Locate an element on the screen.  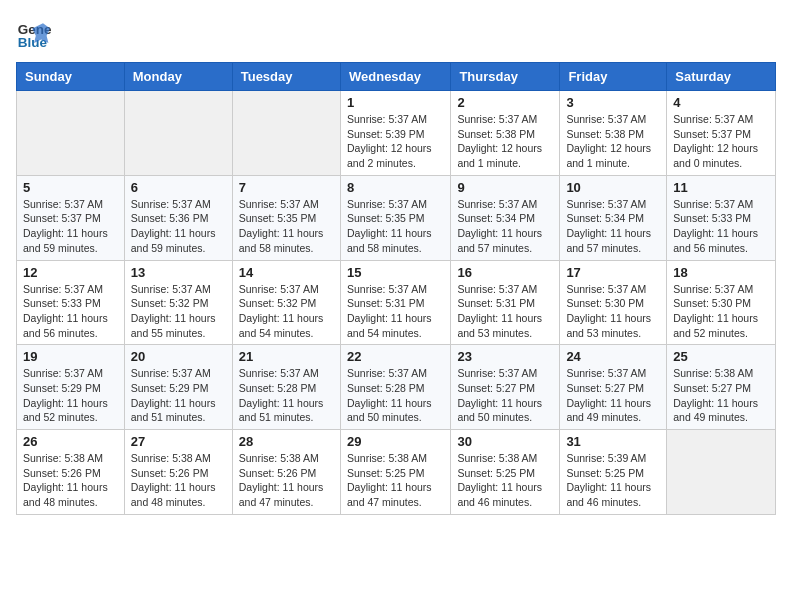
day-number: 22 is located at coordinates (396, 356).